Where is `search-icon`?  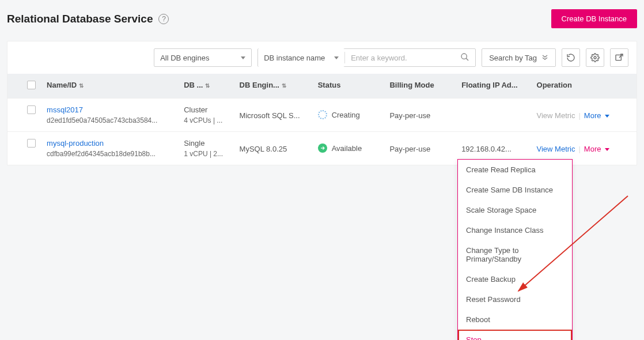
search-icon is located at coordinates (465, 58).